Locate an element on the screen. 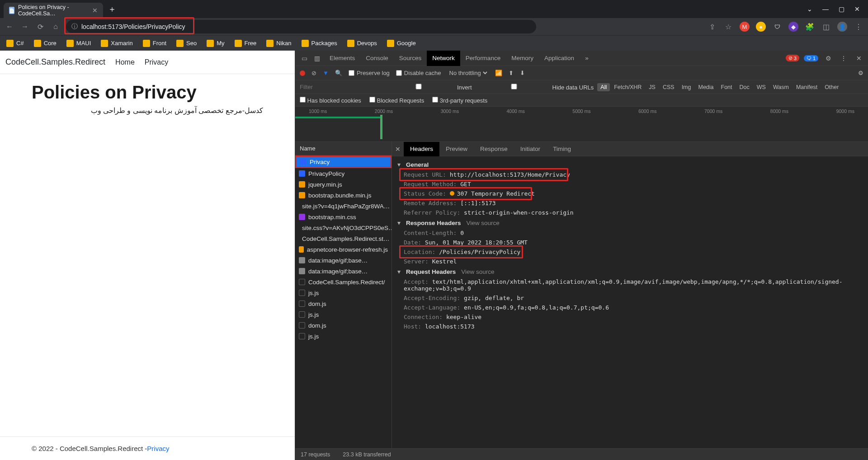 This screenshot has height=460, width=868. reload-button: ⟳ is located at coordinates (40, 27).